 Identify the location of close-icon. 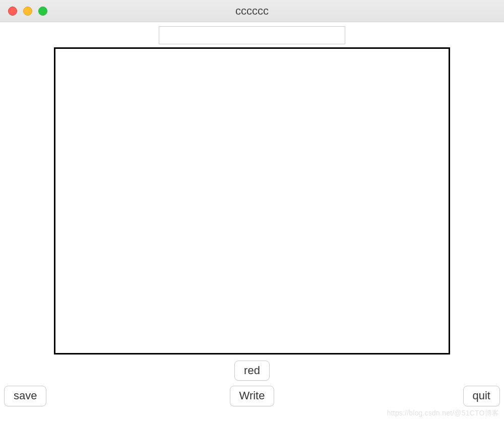
(13, 11).